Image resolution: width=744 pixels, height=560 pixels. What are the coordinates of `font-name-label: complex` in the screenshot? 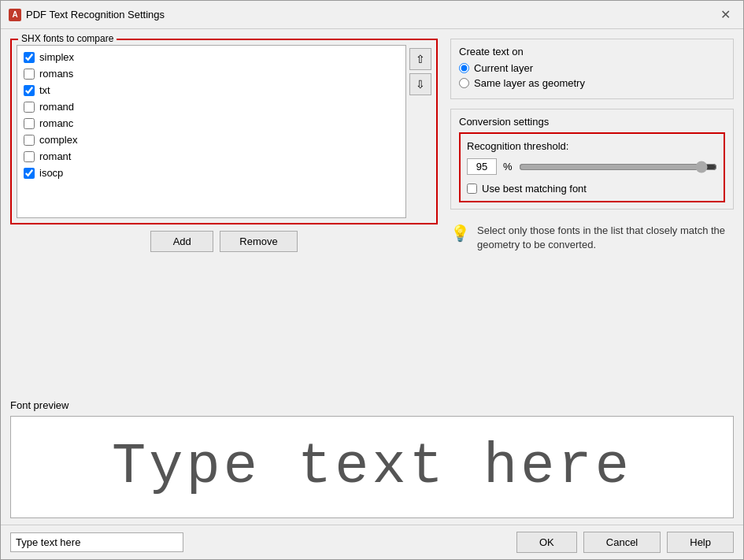 It's located at (58, 140).